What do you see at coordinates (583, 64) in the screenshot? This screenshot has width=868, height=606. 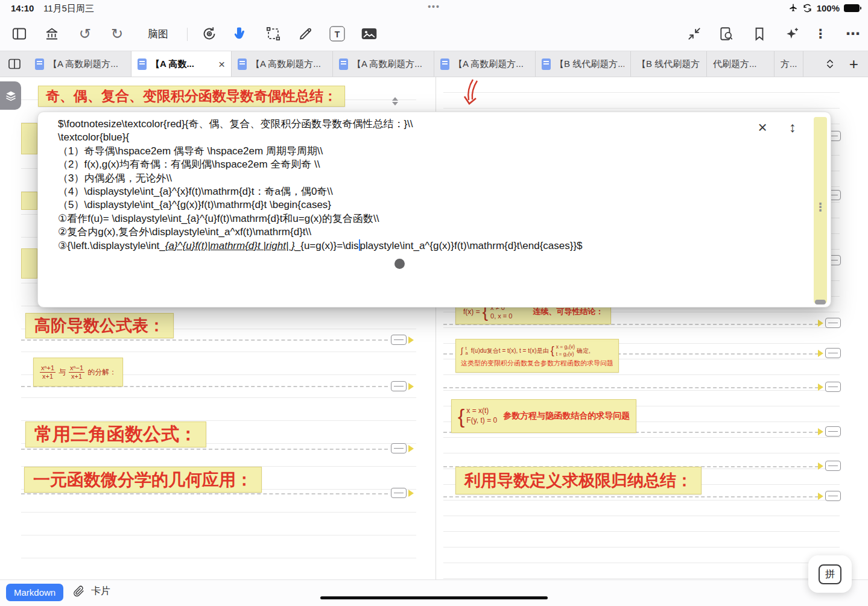 I see `tab-doc-6: 【B 线代刷题方...` at bounding box center [583, 64].